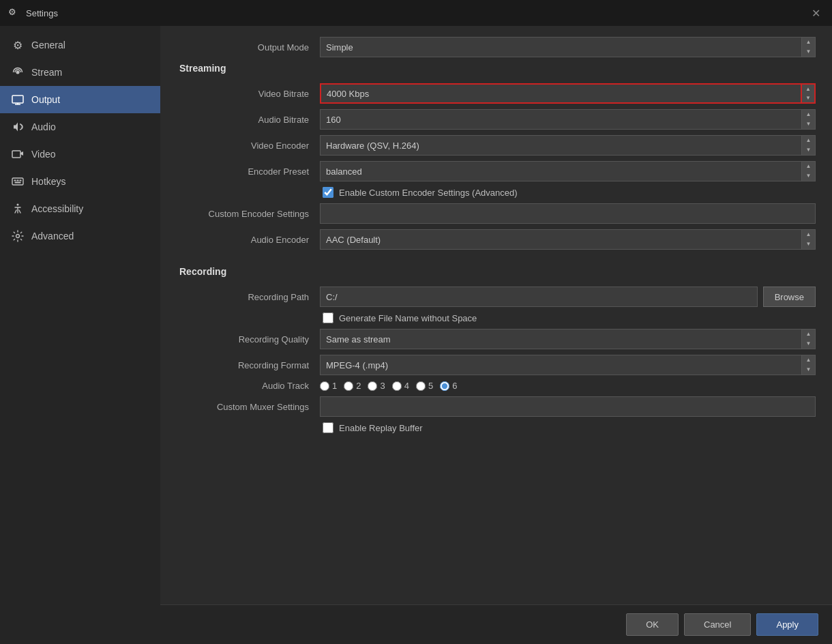 The image size is (832, 644). What do you see at coordinates (561, 119) in the screenshot?
I see `audio-bitrate-select: 160 128 320` at bounding box center [561, 119].